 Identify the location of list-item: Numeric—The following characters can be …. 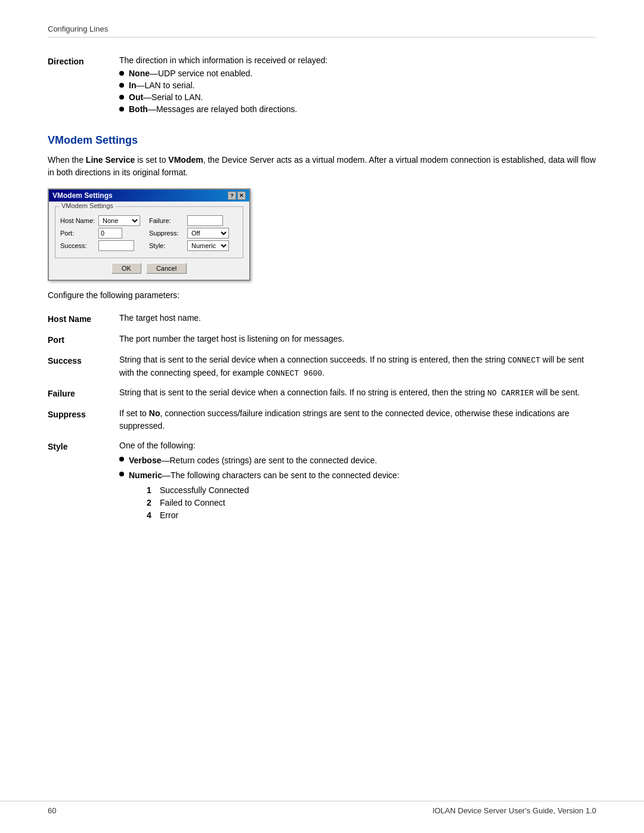
(358, 496).